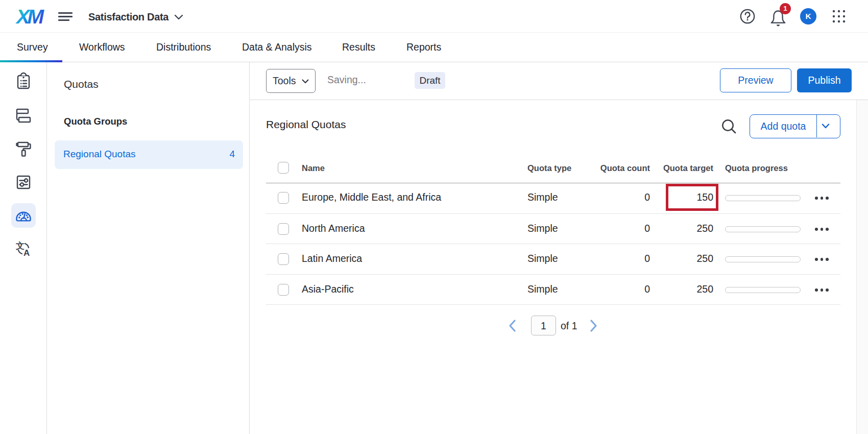 Image resolution: width=868 pixels, height=434 pixels. Describe the element at coordinates (27, 253) in the screenshot. I see `svg-text: A` at that location.